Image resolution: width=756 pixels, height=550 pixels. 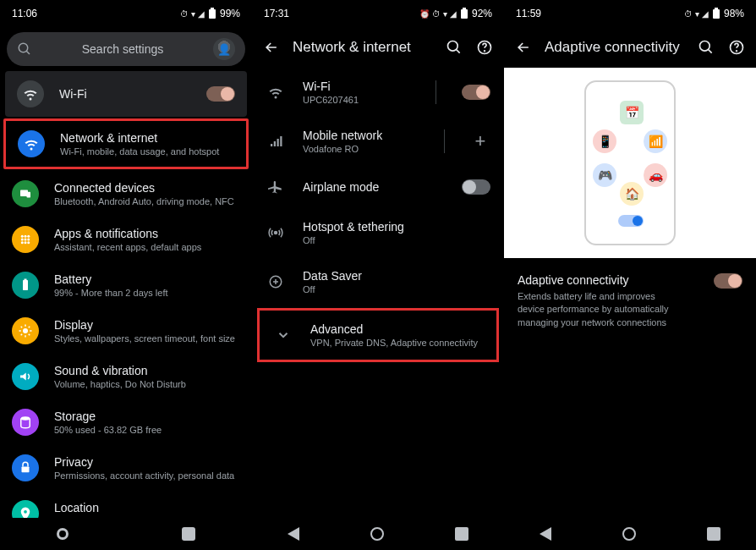 What do you see at coordinates (378, 141) in the screenshot?
I see `network-item-mobile: Mobile networkVodafone RO +` at bounding box center [378, 141].